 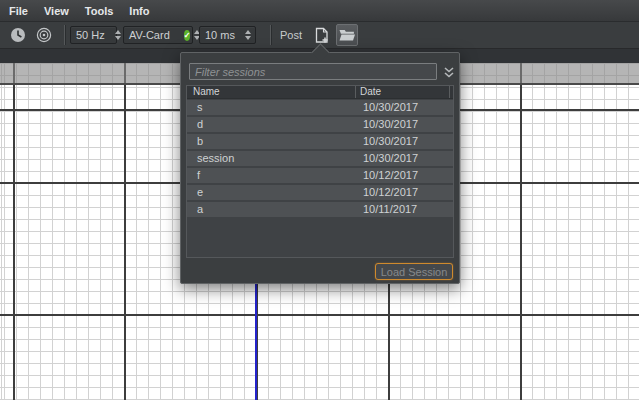 I want to click on column-header-stub, so click(x=451, y=92).